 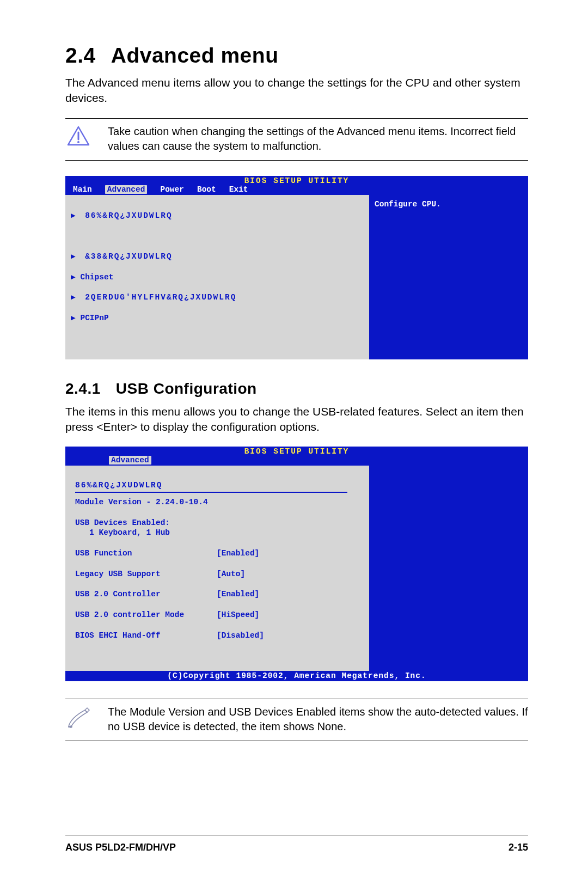 I want to click on menu-item: 86%&RQ¿JXUDWLRQ, so click(x=128, y=216).